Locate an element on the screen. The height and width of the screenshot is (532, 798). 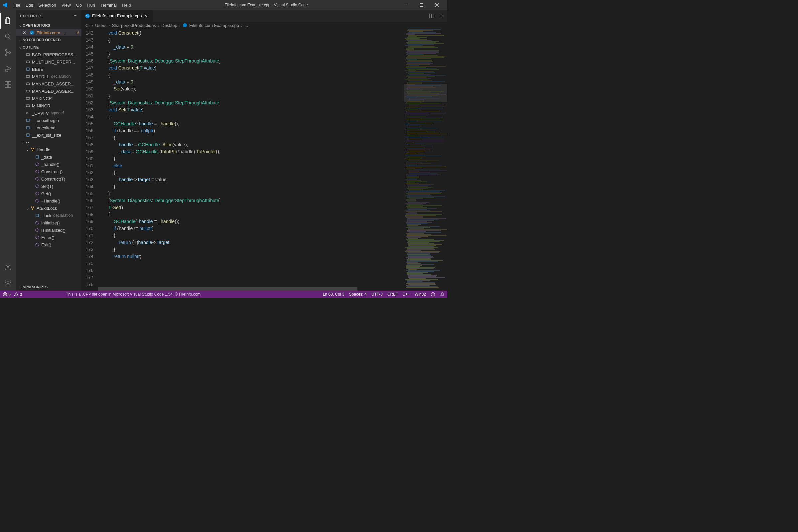
no-folder-header: › NO FOLDER OPENED is located at coordinates (49, 40).